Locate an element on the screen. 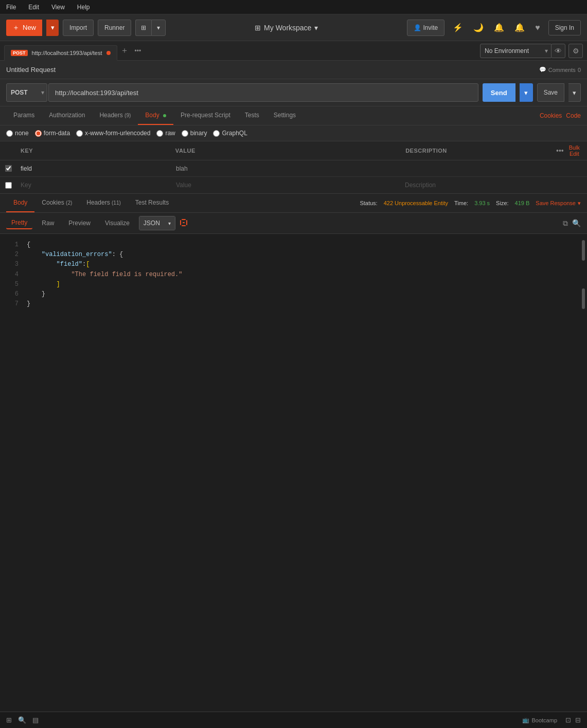 Image resolution: width=587 pixels, height=728 pixels. sign-in-button: Sign In is located at coordinates (565, 28).